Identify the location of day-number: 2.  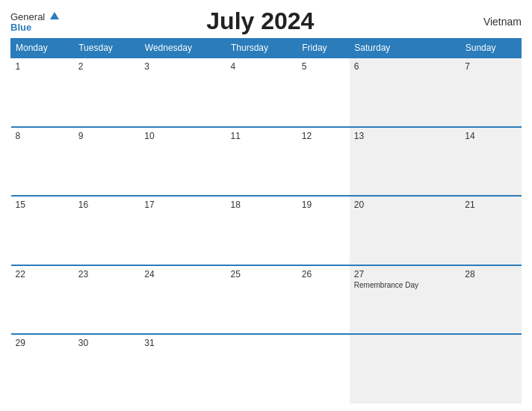
(108, 67).